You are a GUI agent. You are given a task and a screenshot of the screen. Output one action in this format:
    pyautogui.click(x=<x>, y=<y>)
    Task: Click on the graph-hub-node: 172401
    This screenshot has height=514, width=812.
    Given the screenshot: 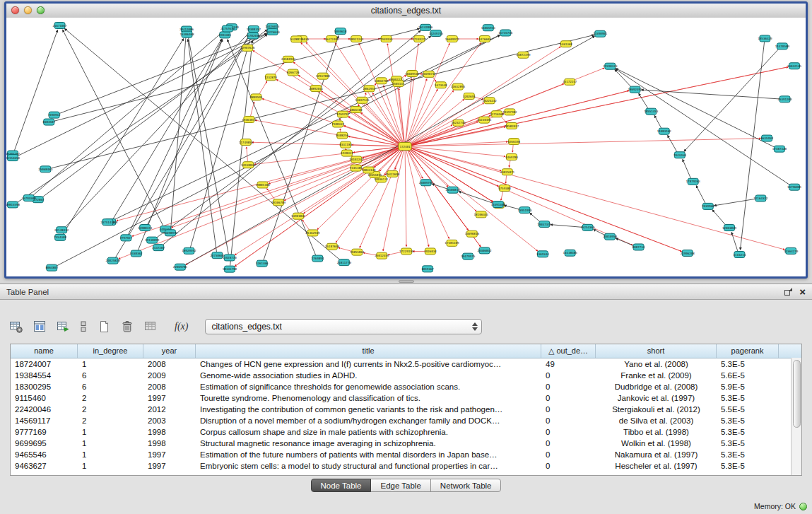 What is the action you would take?
    pyautogui.click(x=405, y=147)
    